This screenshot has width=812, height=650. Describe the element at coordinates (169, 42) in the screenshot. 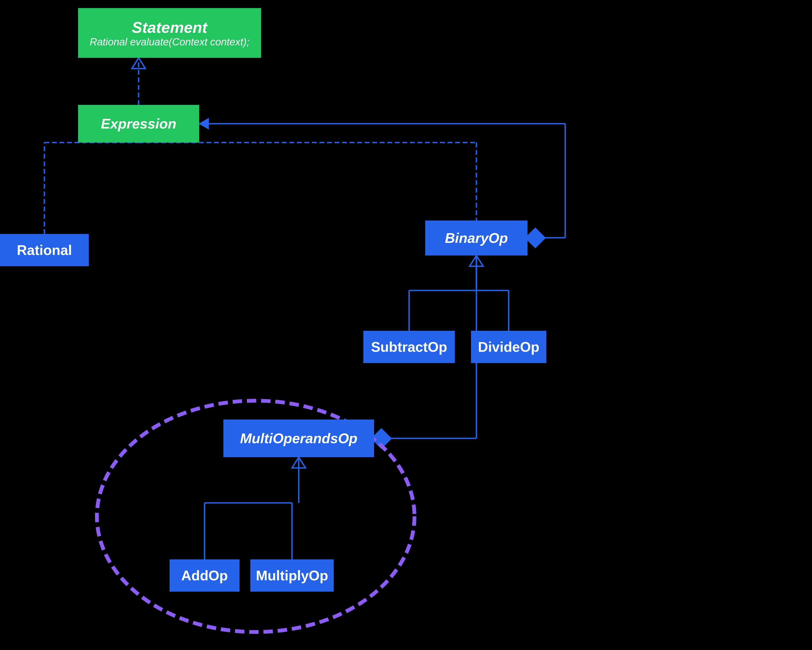

I see `statement-subtitle: Rational evaluate(Context context);` at that location.